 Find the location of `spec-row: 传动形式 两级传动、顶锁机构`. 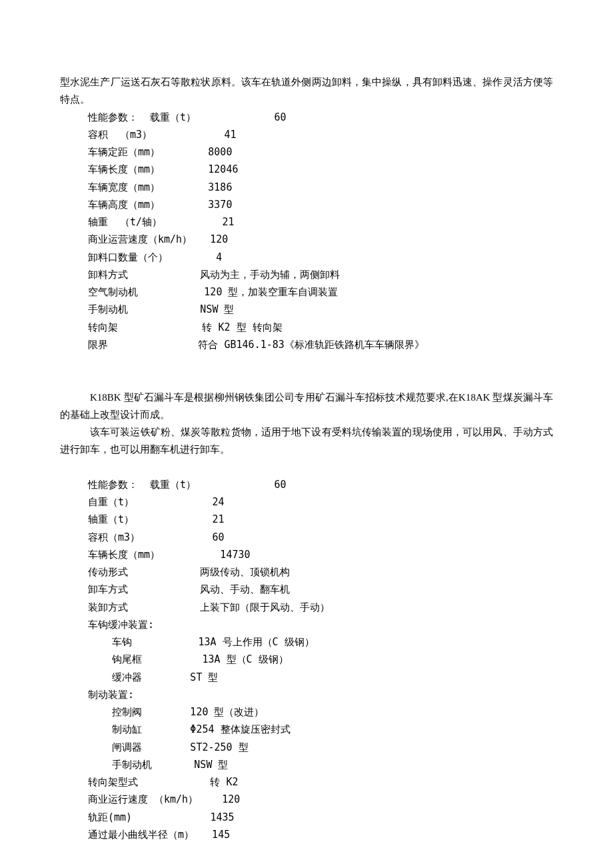

spec-row: 传动形式 两级传动、顶锁机构 is located at coordinates (320, 572).